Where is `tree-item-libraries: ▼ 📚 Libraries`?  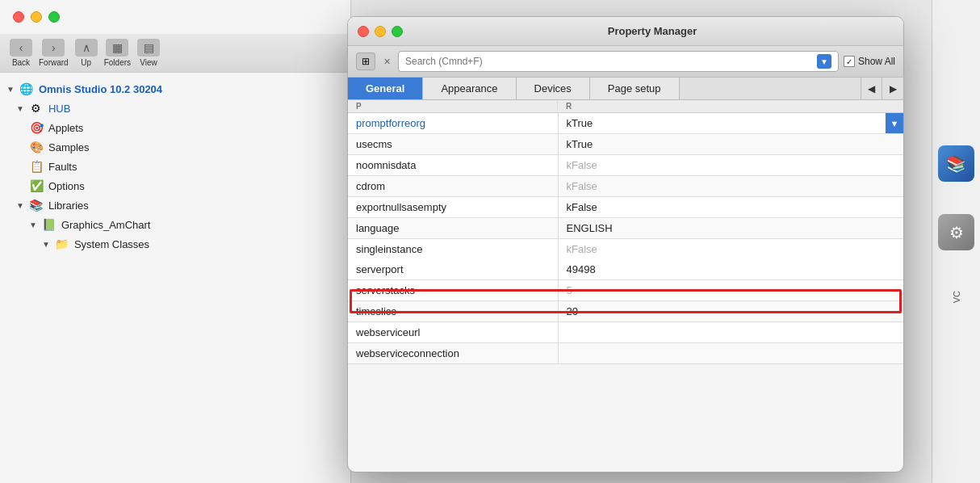 tree-item-libraries: ▼ 📚 Libraries is located at coordinates (175, 205).